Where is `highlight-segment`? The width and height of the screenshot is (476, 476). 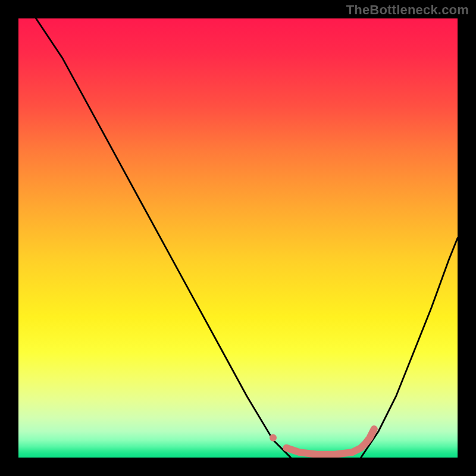
highlight-segment is located at coordinates (330, 441).